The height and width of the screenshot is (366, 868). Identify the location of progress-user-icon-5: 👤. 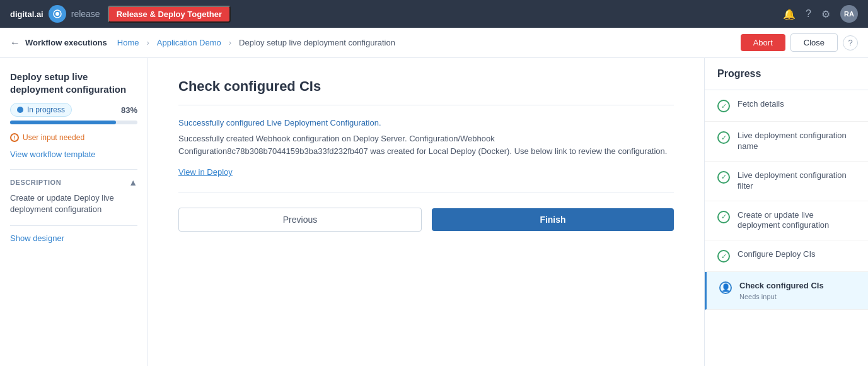
(726, 288).